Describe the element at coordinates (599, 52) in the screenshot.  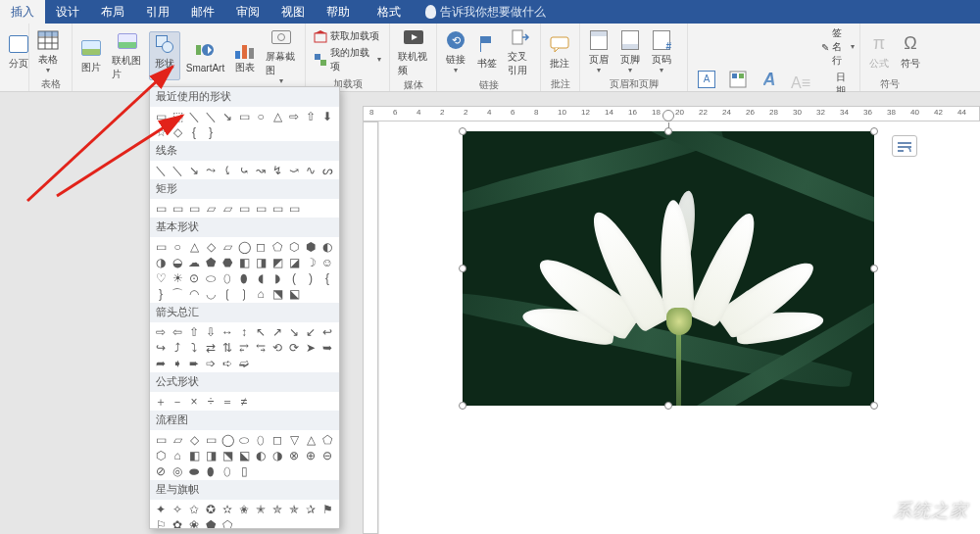
I see `header-button: 页眉▾` at that location.